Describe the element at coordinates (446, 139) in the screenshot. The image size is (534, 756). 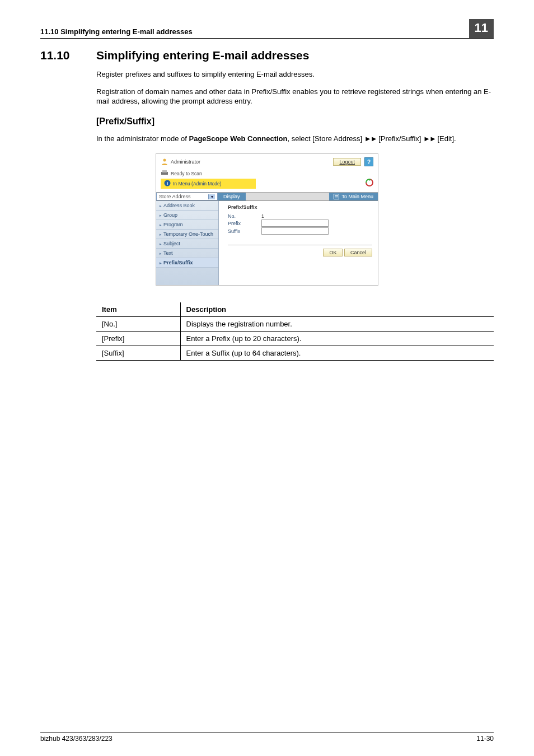
I see `instr-c: [Edit].` at that location.